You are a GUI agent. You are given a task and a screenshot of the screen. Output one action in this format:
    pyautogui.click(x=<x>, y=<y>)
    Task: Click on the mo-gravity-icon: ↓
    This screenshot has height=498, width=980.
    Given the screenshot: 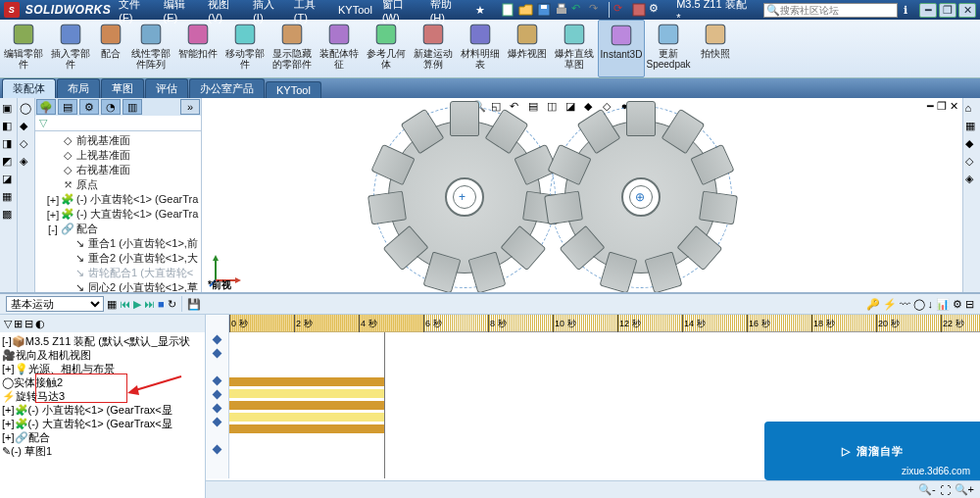 What is the action you would take?
    pyautogui.click(x=931, y=304)
    